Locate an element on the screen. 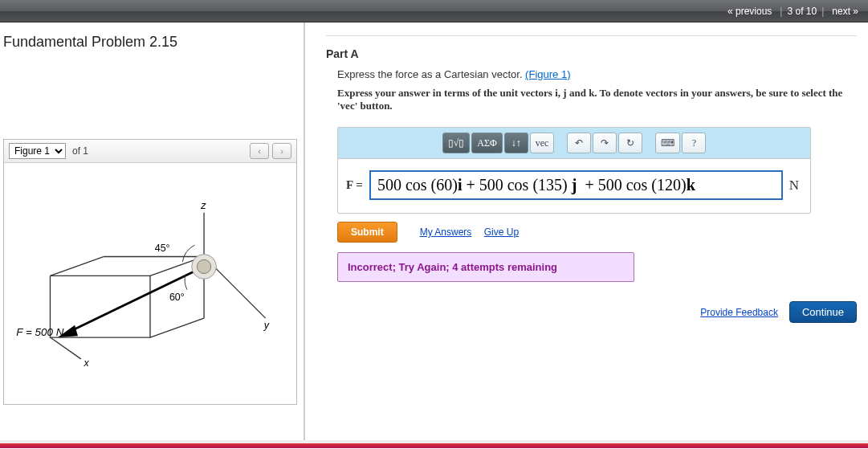  axis-x-label: x is located at coordinates (87, 363).